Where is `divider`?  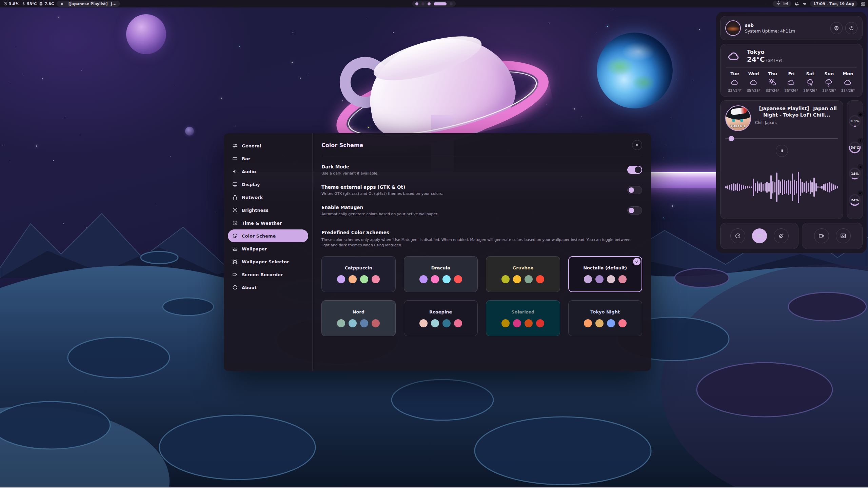
divider is located at coordinates (791, 68).